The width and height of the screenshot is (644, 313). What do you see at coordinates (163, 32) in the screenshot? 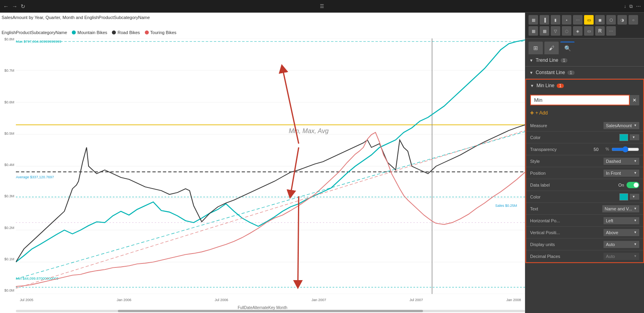
I see `legend-label-touring: Touring Bikes` at bounding box center [163, 32].